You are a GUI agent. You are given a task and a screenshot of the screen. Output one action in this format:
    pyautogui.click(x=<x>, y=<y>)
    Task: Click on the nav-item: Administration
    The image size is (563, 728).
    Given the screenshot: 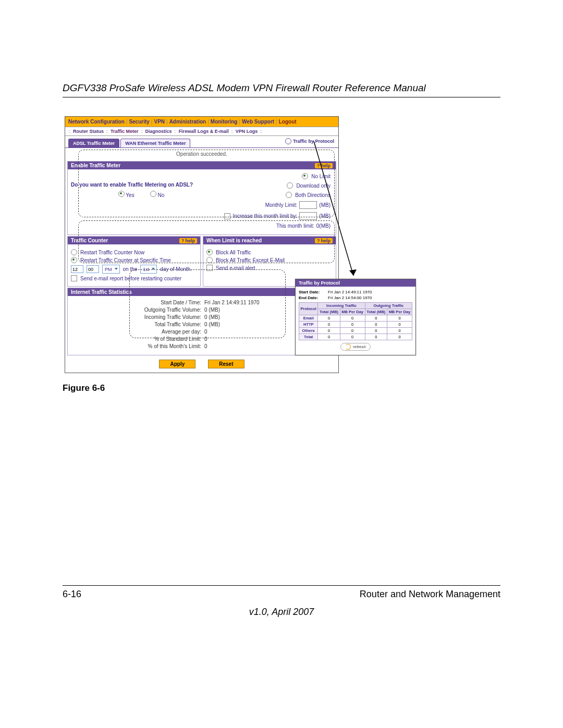 What is the action you would take?
    pyautogui.click(x=188, y=122)
    